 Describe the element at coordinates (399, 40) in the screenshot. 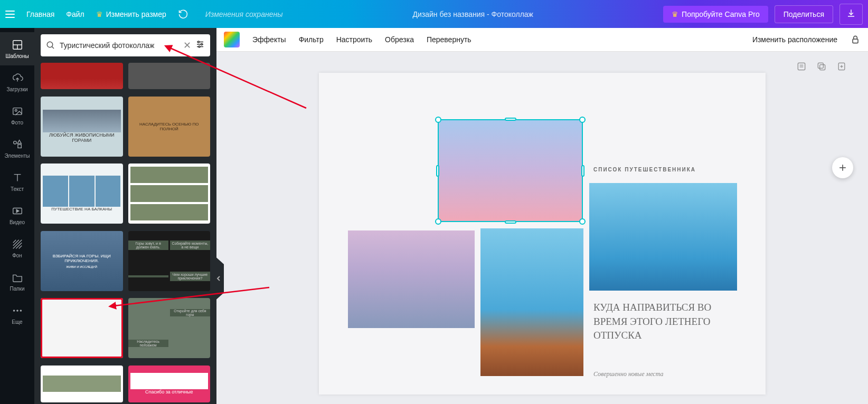

I see `crop-button: Обрезка` at that location.